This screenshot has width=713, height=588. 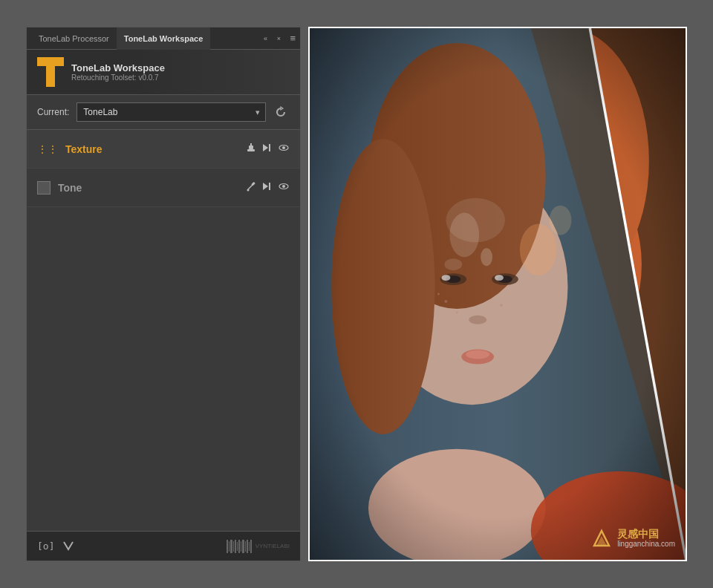 What do you see at coordinates (118, 77) in the screenshot?
I see `app-version: Retouching Toolset: v0.0.7` at bounding box center [118, 77].